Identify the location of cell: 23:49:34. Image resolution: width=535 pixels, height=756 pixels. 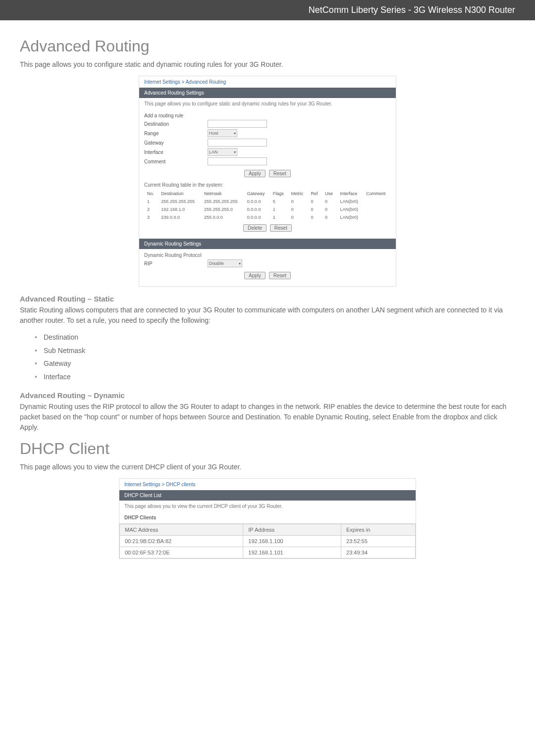
(378, 553).